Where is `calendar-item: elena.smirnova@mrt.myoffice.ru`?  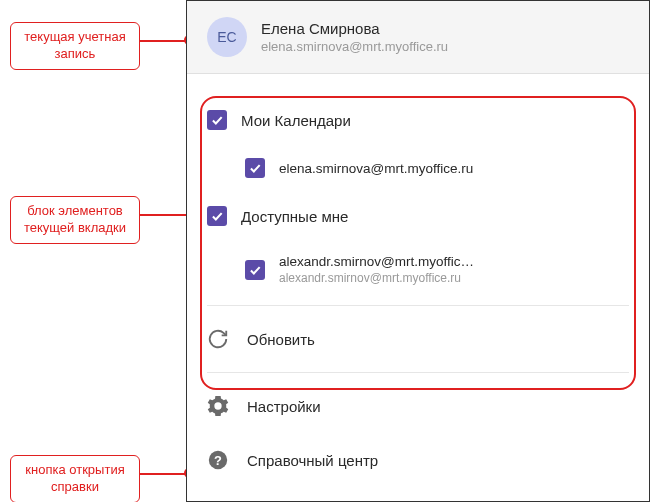 calendar-item: elena.smirnova@mrt.myoffice.ru is located at coordinates (418, 168).